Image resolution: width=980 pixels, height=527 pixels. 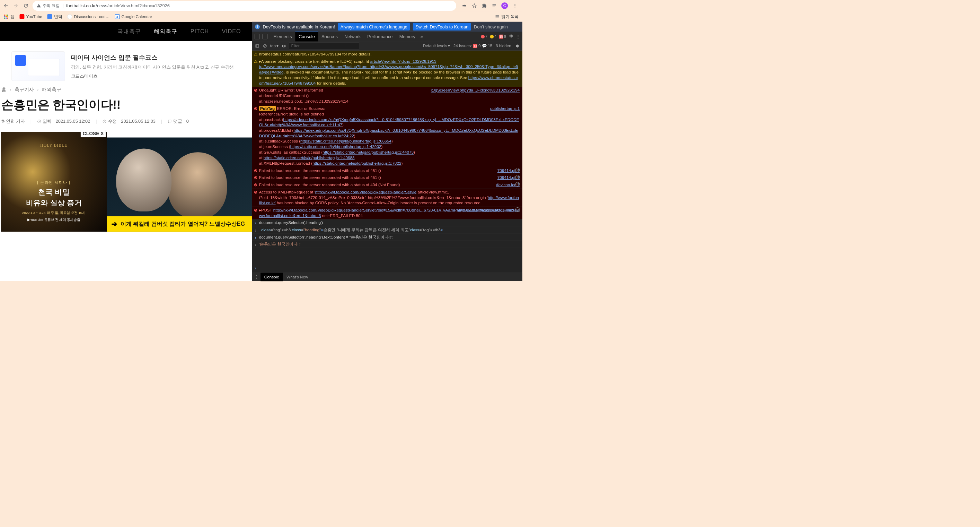 What do you see at coordinates (39, 6) in the screenshot?
I see `warning-icon` at bounding box center [39, 6].